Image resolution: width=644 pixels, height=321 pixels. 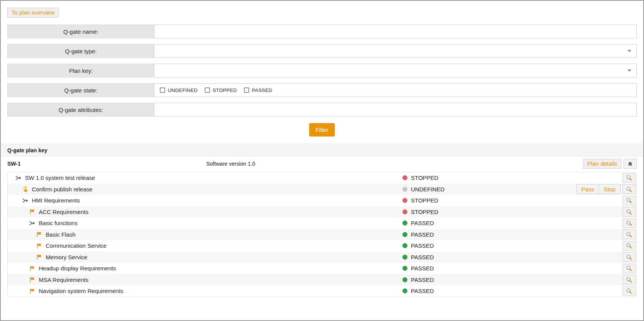 What do you see at coordinates (262, 91) in the screenshot?
I see `state-passed-checkbox-label: PASSED` at bounding box center [262, 91].